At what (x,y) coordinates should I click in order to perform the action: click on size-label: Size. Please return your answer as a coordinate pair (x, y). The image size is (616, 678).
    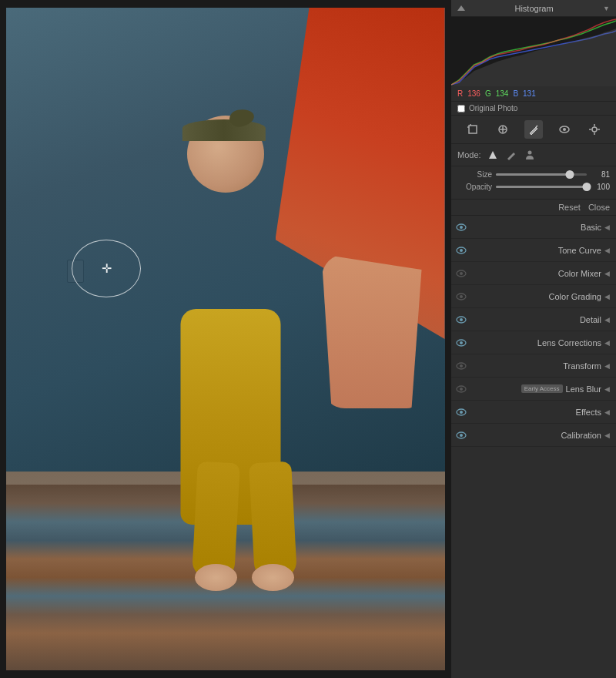
    Looking at the image, I should click on (474, 174).